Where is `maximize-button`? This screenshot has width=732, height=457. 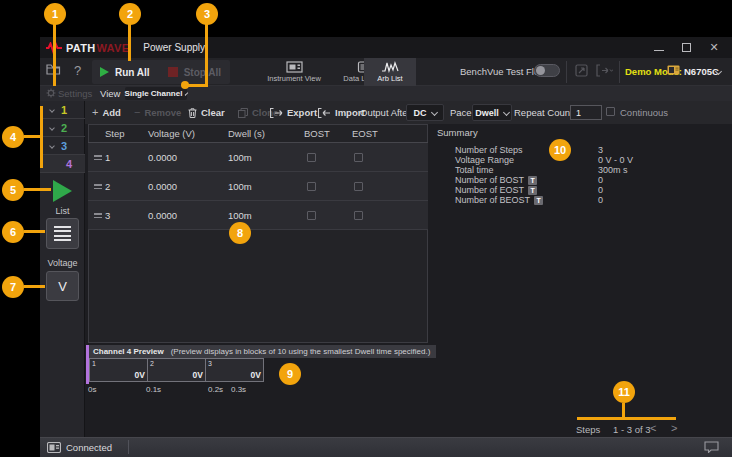
maximize-button is located at coordinates (686, 48).